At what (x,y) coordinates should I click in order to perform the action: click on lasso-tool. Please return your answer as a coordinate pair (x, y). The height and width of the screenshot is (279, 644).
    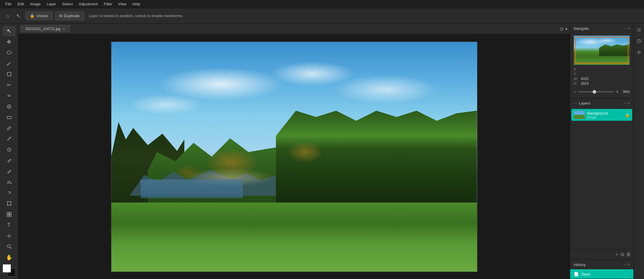
    Looking at the image, I should click on (9, 53).